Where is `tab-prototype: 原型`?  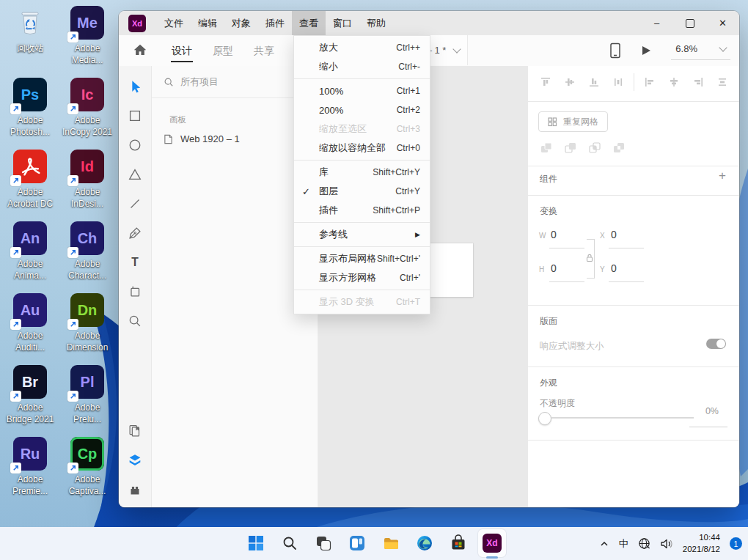
tab-prototype: 原型 is located at coordinates (223, 51).